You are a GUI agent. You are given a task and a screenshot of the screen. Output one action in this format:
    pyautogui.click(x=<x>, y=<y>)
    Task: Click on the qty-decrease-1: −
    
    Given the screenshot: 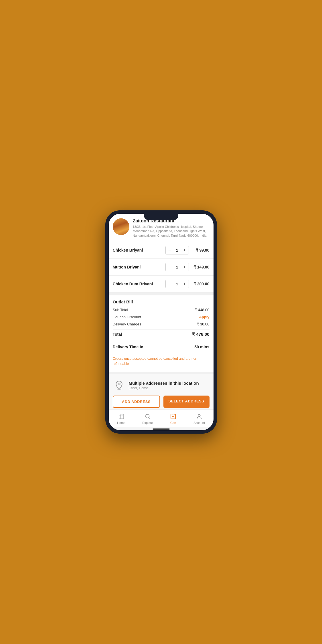 What is the action you would take?
    pyautogui.click(x=170, y=267)
    